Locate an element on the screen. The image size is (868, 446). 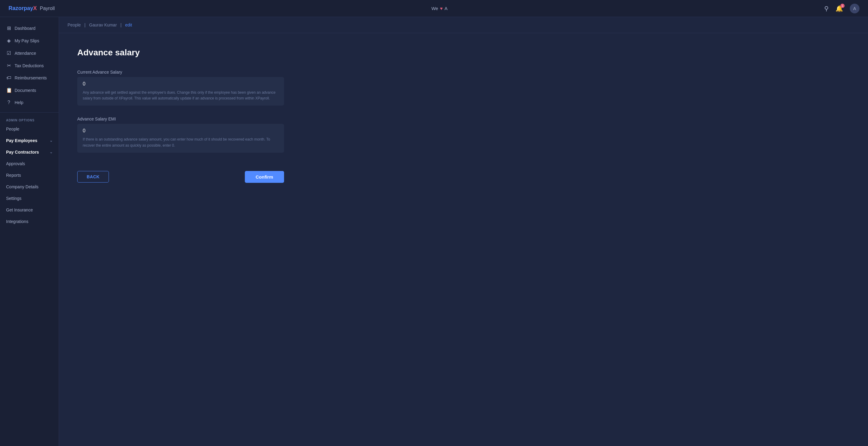
advance-emi-card: 0 If there is an outstanding advance sal… is located at coordinates (181, 138).